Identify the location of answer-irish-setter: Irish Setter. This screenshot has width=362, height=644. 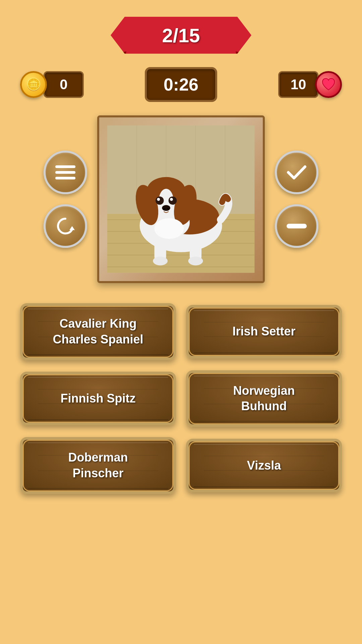
(264, 332).